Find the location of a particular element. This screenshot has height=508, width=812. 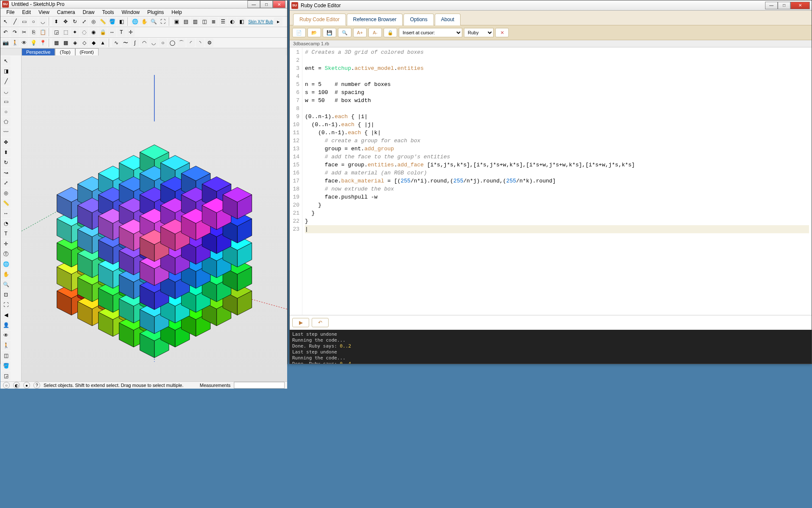

front-icon: ▥ is located at coordinates (195, 22).